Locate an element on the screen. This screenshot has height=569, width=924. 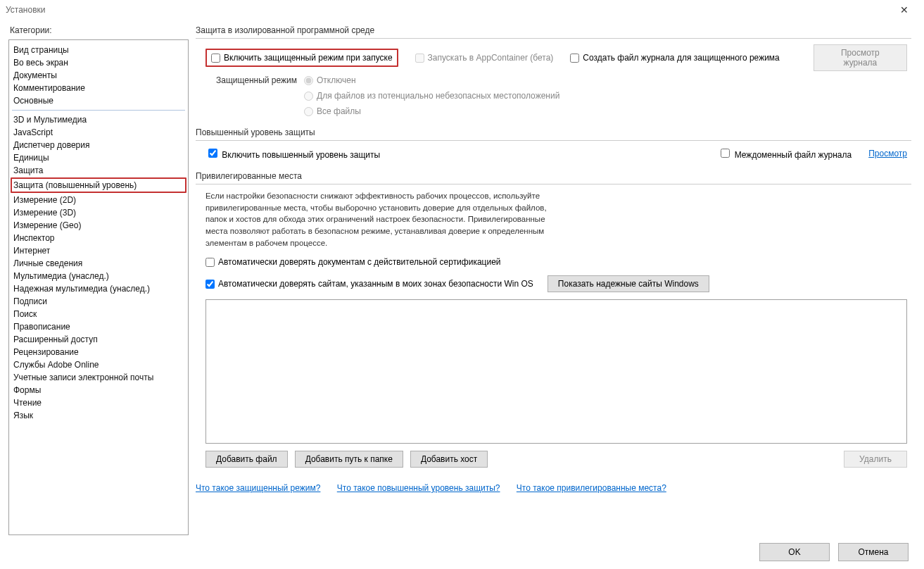
category-item: Инспектор is located at coordinates (99, 238).